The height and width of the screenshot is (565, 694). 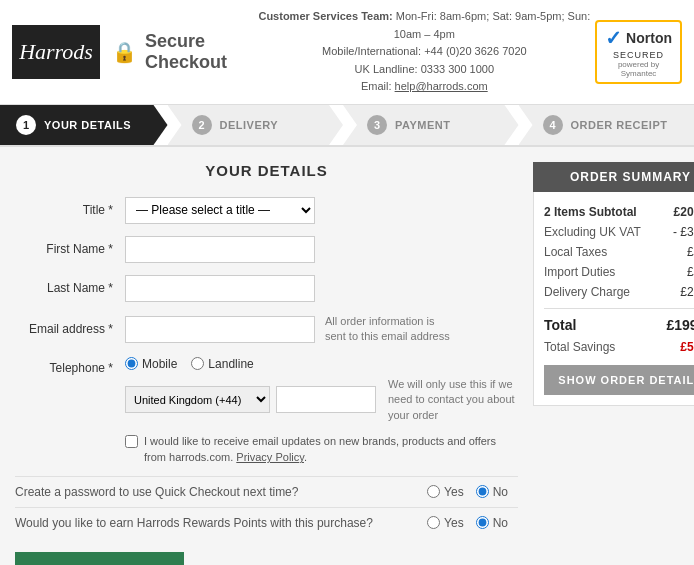 I want to click on first-name-input, so click(x=220, y=250).